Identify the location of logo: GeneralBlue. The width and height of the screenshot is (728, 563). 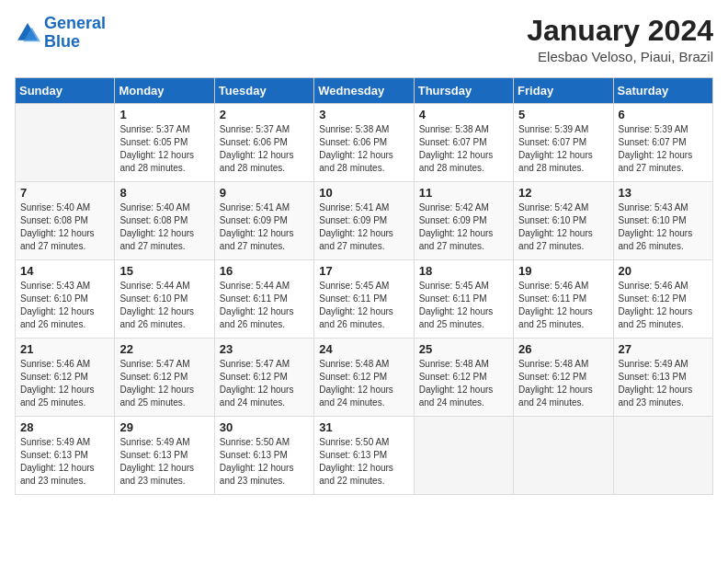
(61, 33).